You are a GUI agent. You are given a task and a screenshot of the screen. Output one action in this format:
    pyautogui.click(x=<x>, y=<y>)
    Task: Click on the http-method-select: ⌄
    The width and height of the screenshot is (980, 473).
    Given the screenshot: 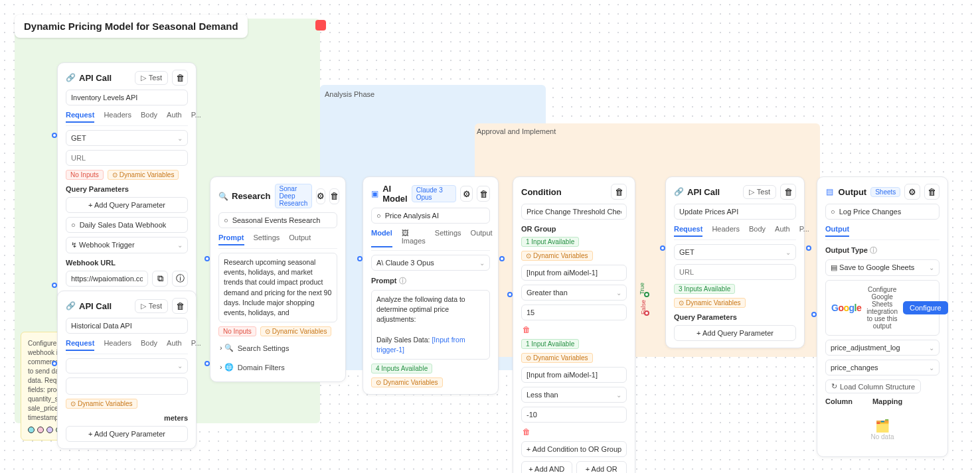 What is the action you would take?
    pyautogui.click(x=127, y=366)
    